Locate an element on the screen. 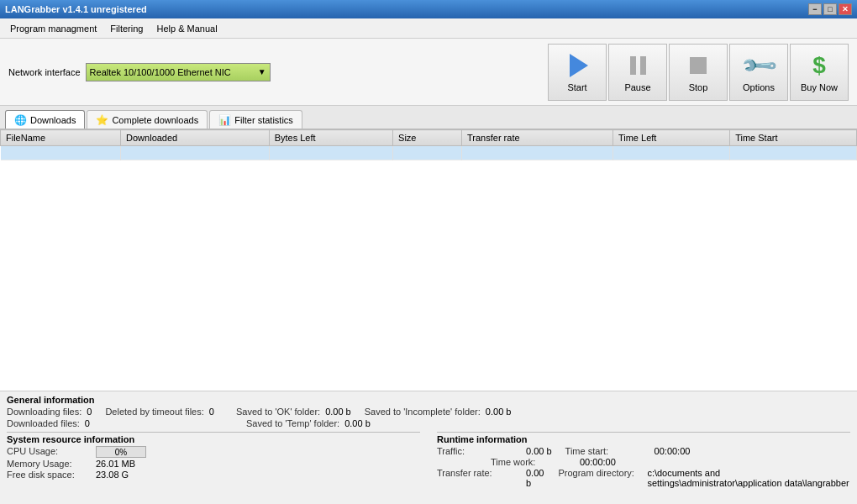  wrench-icon: 🔧 is located at coordinates (759, 65).